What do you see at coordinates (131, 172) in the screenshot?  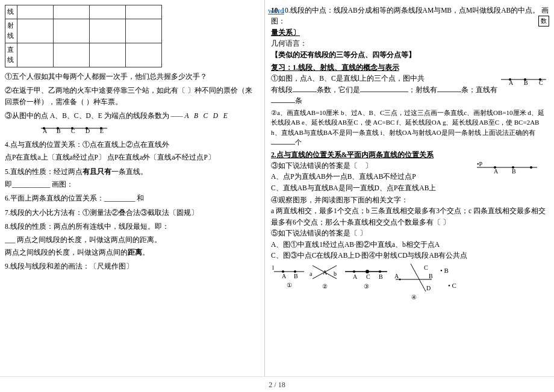 I see `item5-title: 5.直线的性质：经过两点有且只有一条直线。` at bounding box center [131, 172].